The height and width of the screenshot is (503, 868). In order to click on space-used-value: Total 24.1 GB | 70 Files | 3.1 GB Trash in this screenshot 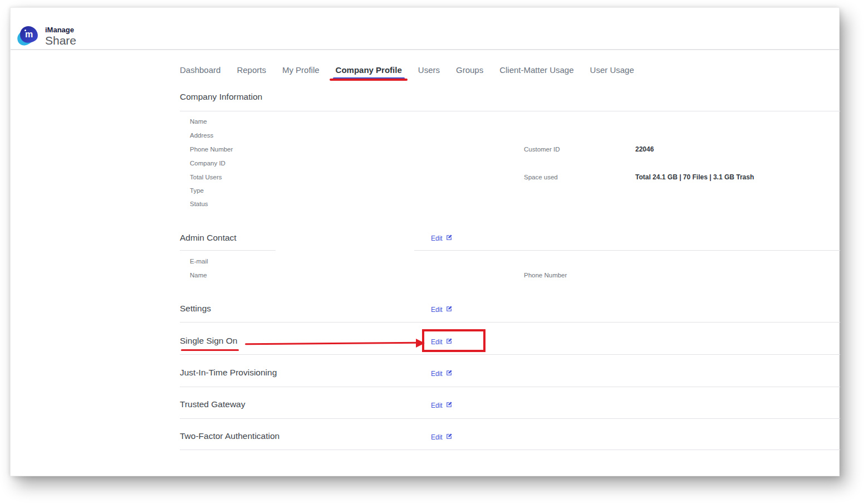, I will do `click(695, 177)`.